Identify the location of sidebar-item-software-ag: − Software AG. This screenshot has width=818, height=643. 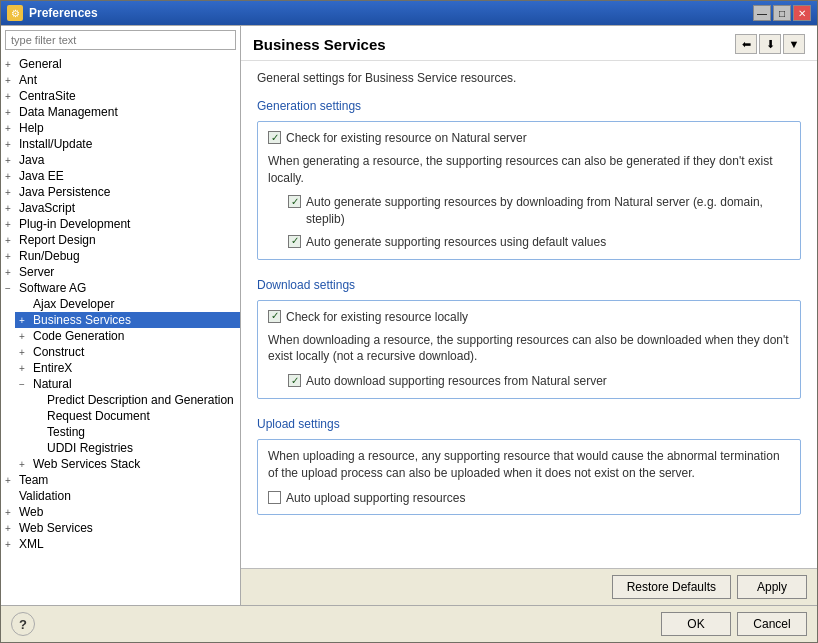
(120, 288).